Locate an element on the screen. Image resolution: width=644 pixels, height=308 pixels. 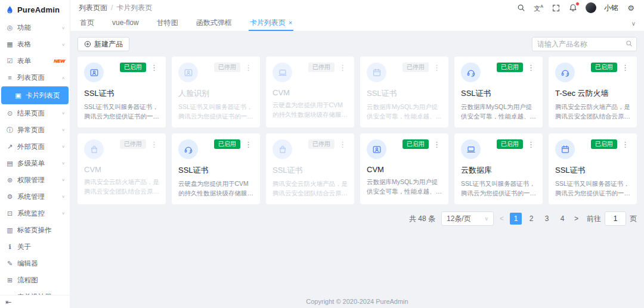
card-title: SSL证书 is located at coordinates (499, 94).